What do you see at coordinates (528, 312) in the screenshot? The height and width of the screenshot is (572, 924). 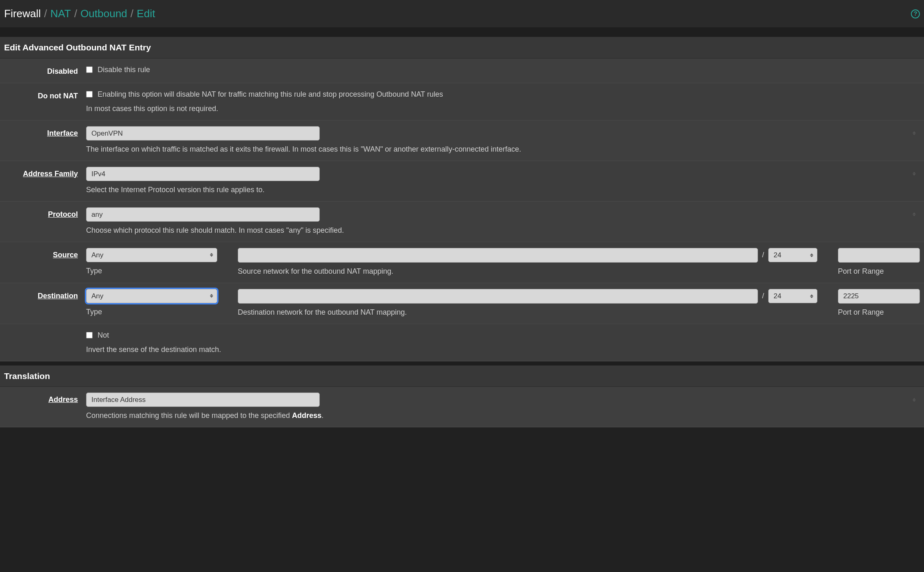 I see `sublabel-destination-network: Destination network for the outbound NAT…` at bounding box center [528, 312].